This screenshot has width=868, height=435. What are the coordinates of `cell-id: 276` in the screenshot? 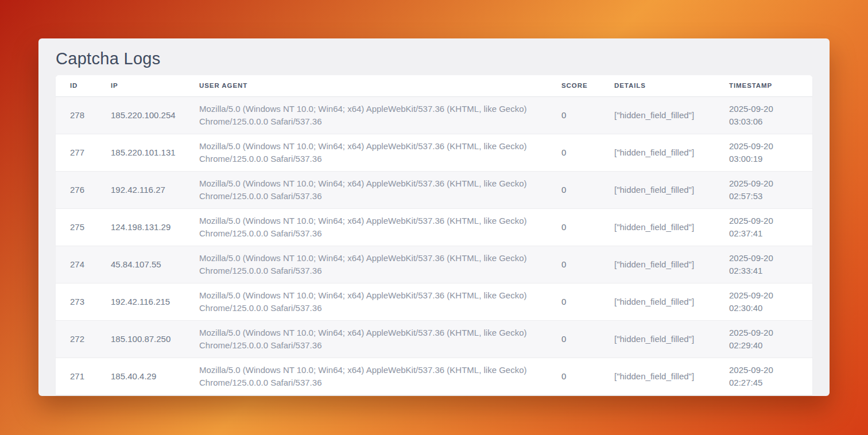 It's located at (76, 189).